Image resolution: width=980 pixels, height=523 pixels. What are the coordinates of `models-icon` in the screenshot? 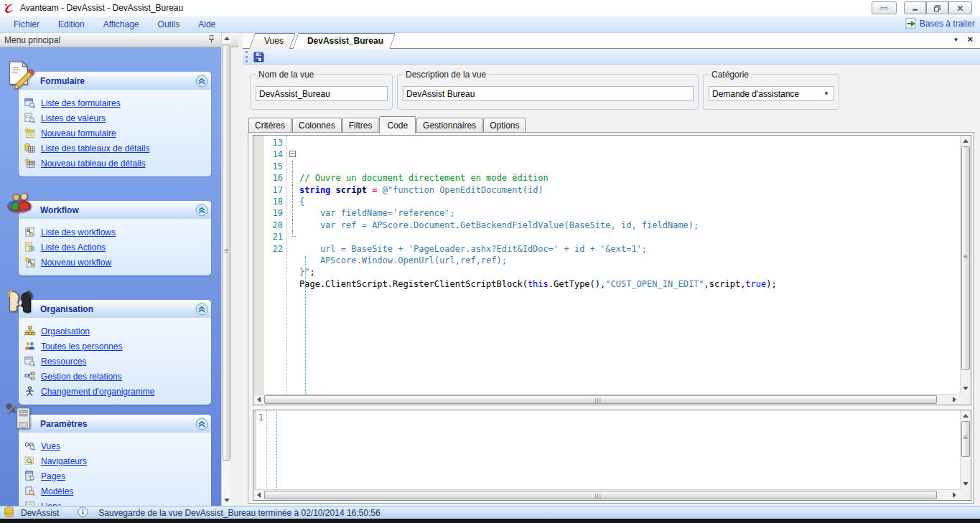 It's located at (30, 491).